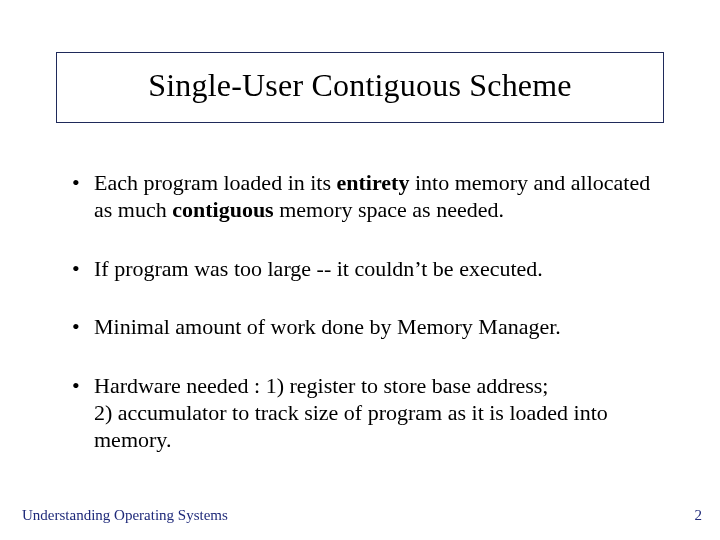 The image size is (720, 540). I want to click on bullet-text: entirety, so click(374, 182).